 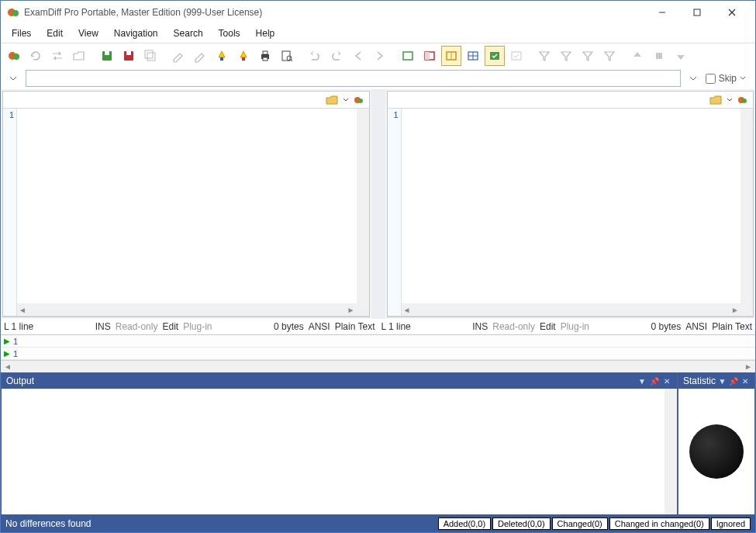 I want to click on menu-files: Files, so click(x=22, y=33).